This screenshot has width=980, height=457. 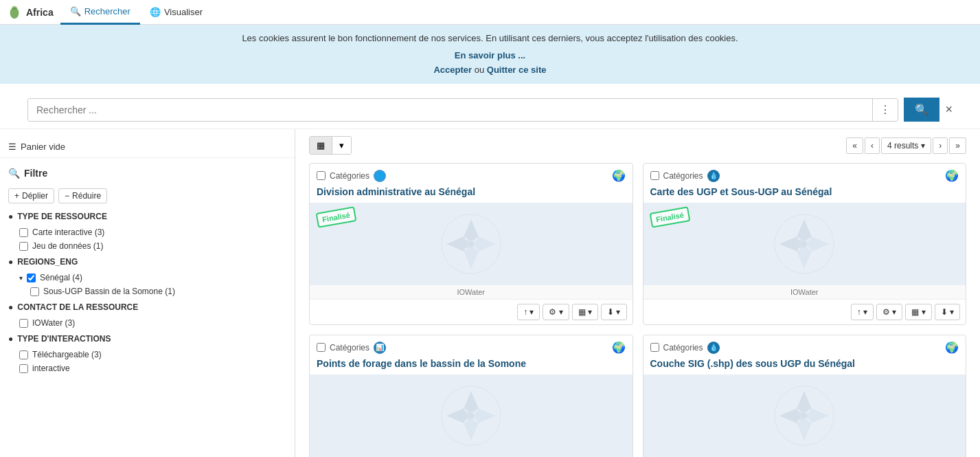 I want to click on card-2-finalise-badge: Finalisé, so click(x=670, y=218).